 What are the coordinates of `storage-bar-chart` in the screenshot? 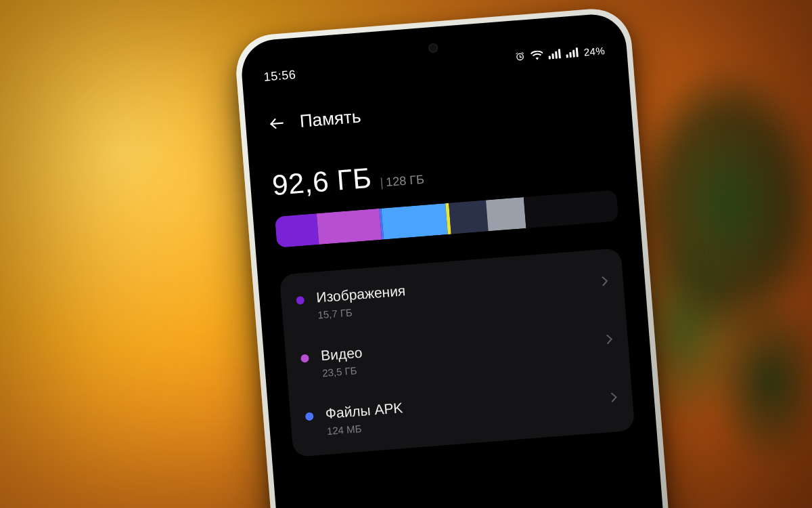 It's located at (447, 219).